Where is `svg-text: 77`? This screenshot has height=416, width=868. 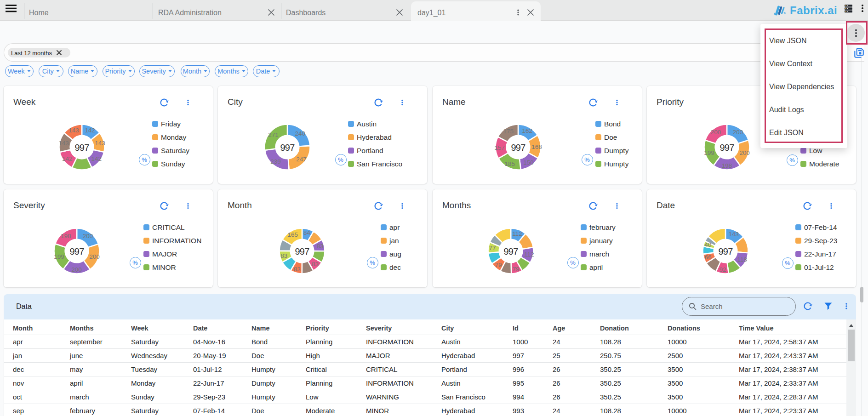
svg-text: 77 is located at coordinates (492, 248).